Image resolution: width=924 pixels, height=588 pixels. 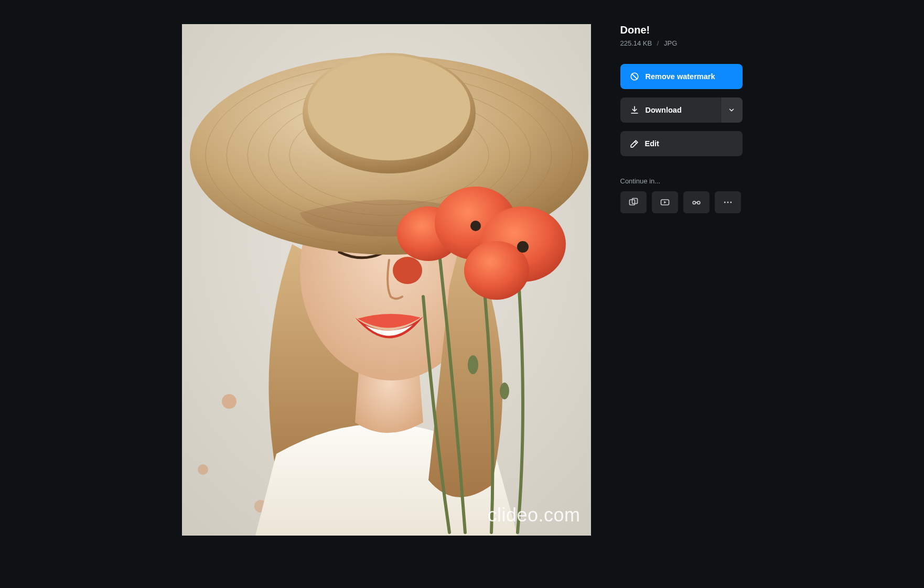 I want to click on file-format: JPG, so click(x=670, y=43).